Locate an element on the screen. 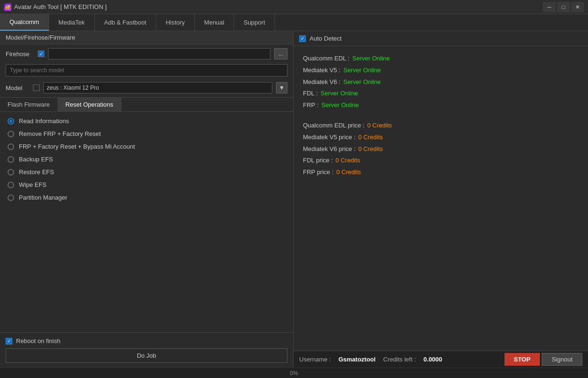  radio-circle-wipe-efs is located at coordinates (11, 185).